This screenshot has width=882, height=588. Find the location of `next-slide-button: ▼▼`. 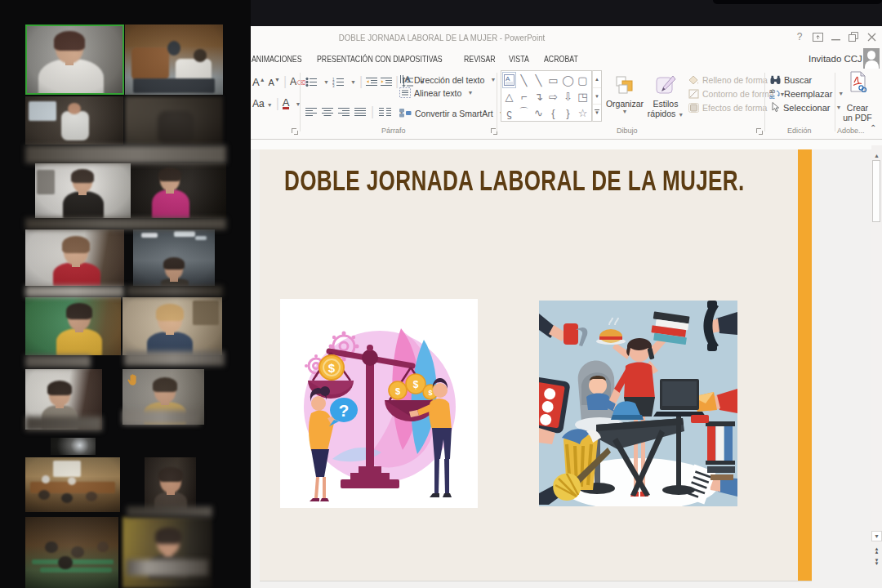

next-slide-button: ▼▼ is located at coordinates (877, 562).